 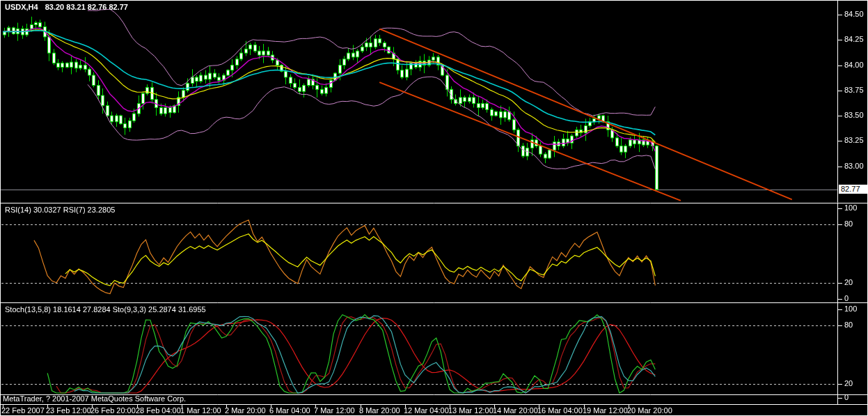 What do you see at coordinates (426, 411) in the screenshot?
I see `time-axis-label: 12 Mar 04:00` at bounding box center [426, 411].